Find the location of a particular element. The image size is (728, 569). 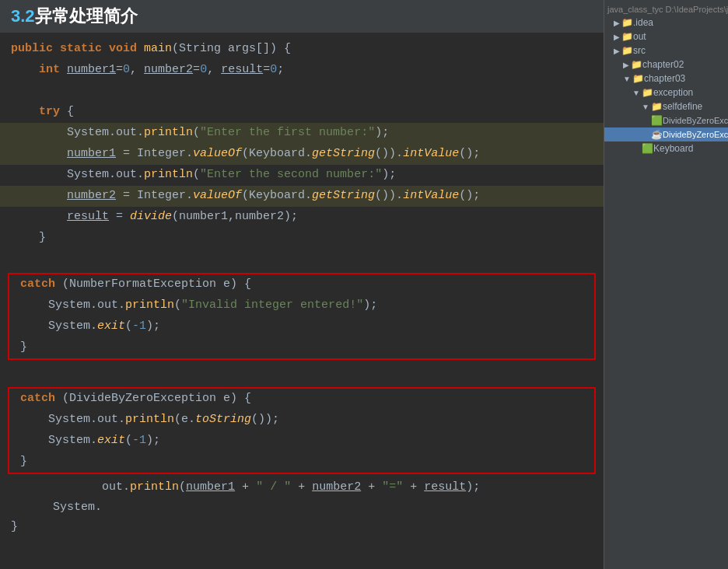

string-literal: "Enter the first number:" is located at coordinates (288, 133).